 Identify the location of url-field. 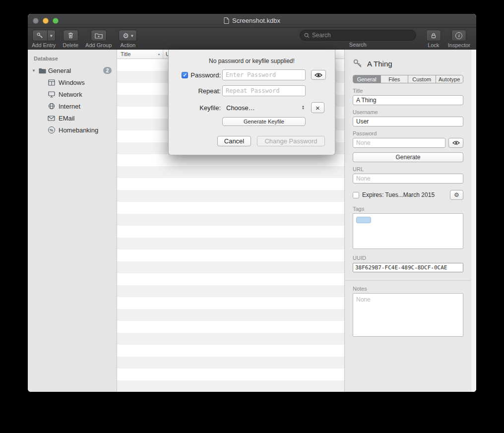
(408, 179).